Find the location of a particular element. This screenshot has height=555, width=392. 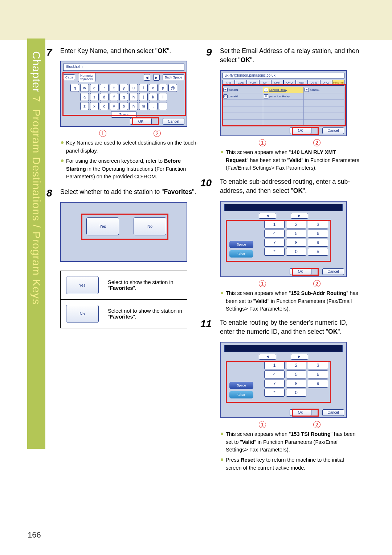

key-q: q is located at coordinates (75, 88).